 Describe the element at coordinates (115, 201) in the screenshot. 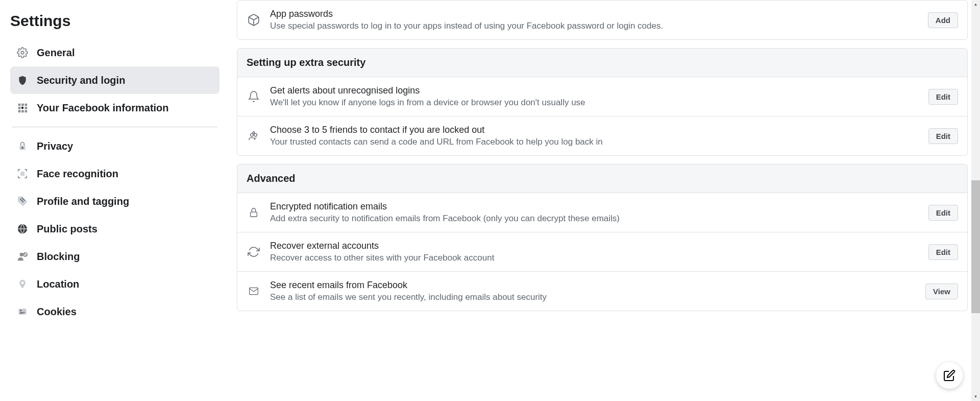

I see `sidebar-item-profile-tagging: Profile and tagging` at that location.